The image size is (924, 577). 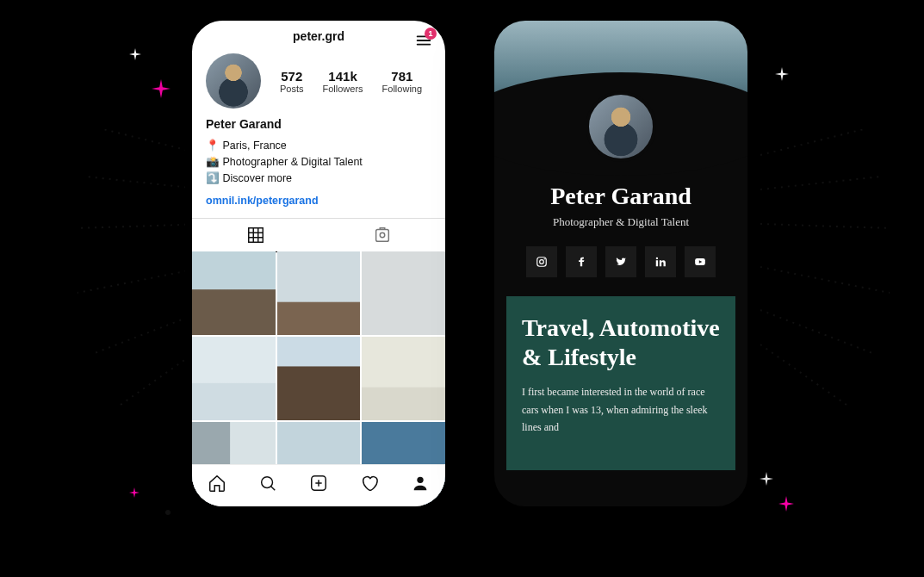 What do you see at coordinates (319, 202) in the screenshot?
I see `bio-link: omnil.ink/petergarand` at bounding box center [319, 202].